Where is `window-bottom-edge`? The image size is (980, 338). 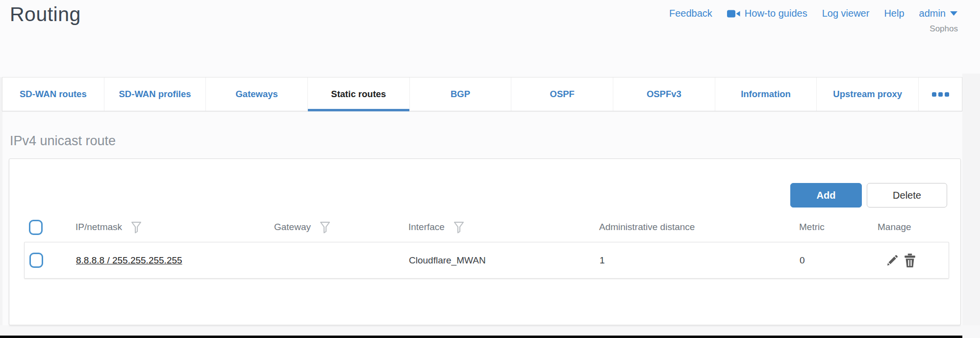 window-bottom-edge is located at coordinates (481, 337).